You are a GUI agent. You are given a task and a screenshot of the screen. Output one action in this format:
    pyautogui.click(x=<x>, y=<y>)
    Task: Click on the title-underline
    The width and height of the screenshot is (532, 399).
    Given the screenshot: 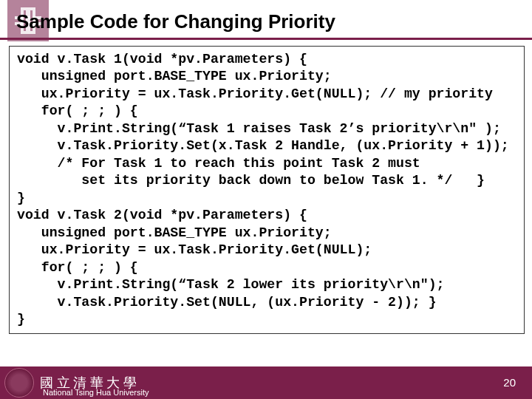 What is the action you would take?
    pyautogui.click(x=266, y=38)
    